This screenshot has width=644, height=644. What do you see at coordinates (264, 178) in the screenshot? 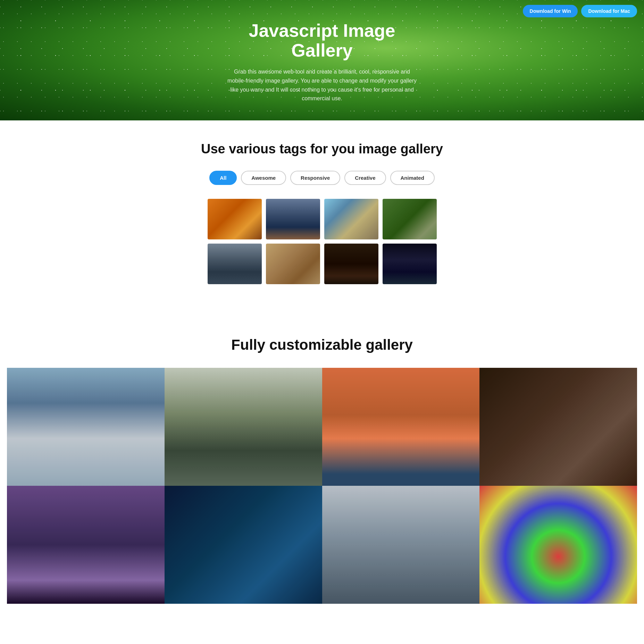
I see `filter-btn-awesome: Awesome` at bounding box center [264, 178].